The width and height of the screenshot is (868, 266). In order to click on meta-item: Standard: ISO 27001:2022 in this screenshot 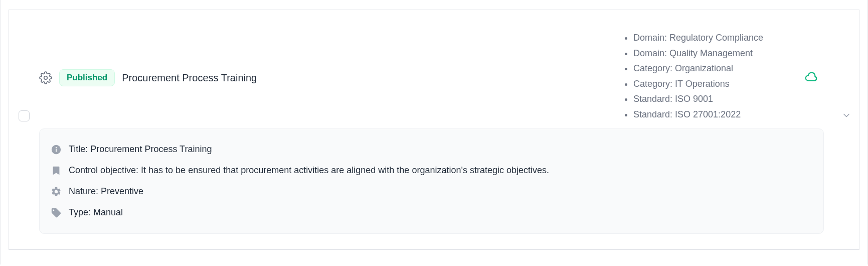, I will do `click(714, 114)`.